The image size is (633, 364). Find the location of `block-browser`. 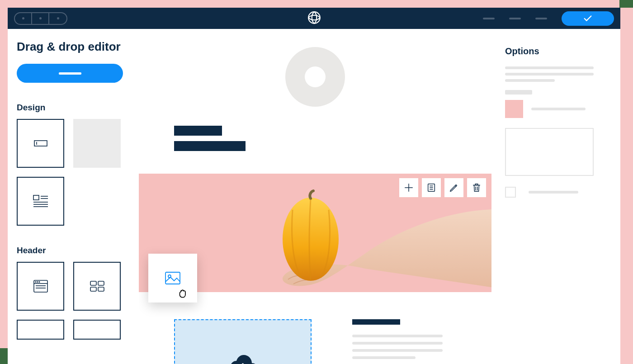

block-browser is located at coordinates (41, 286).